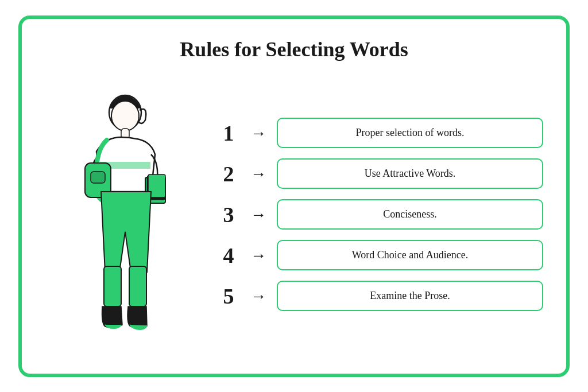 The width and height of the screenshot is (588, 392). I want to click on rule-box-4: Word Choice and Audience., so click(410, 255).